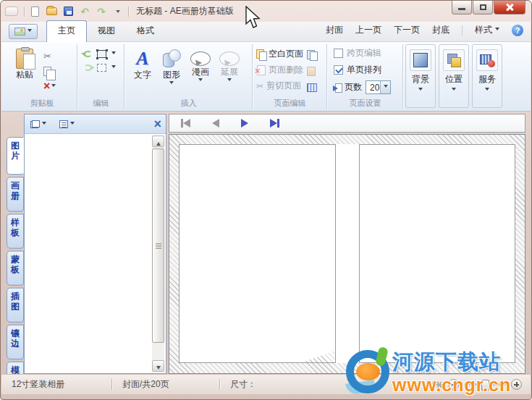 This screenshot has width=532, height=400. Describe the element at coordinates (16, 191) in the screenshot. I see `sidebar-tab-label: 画册` at that location.